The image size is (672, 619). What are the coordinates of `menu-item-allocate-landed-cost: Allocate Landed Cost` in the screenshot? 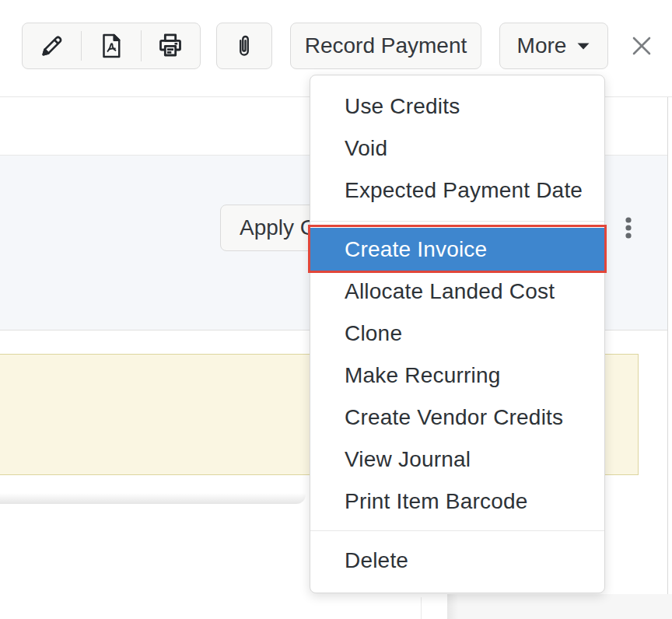 It's located at (457, 292).